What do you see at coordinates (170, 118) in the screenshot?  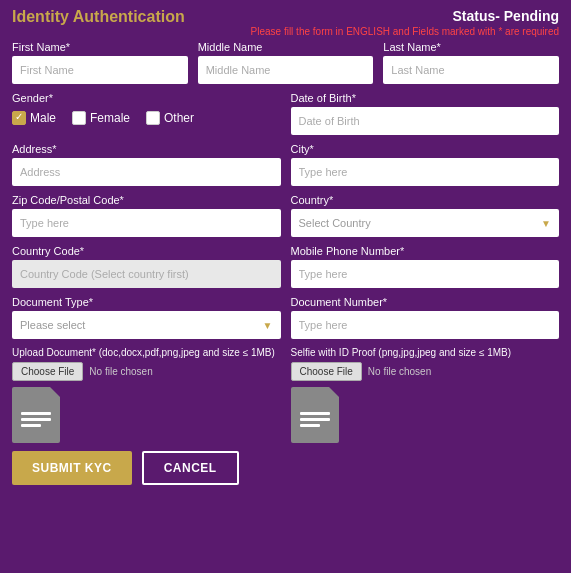 I see `gender-other-option: Other` at bounding box center [170, 118].